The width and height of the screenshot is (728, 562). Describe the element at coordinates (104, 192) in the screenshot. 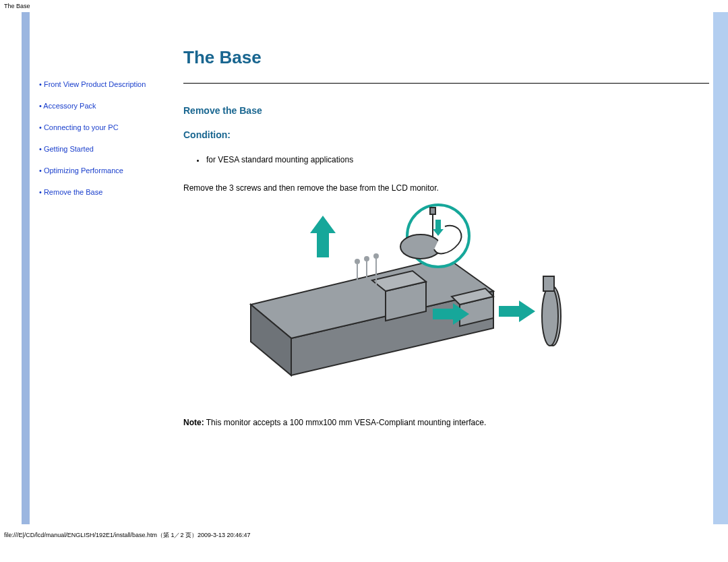

I see `sidebar-item-remove-base: Remove the Base` at that location.